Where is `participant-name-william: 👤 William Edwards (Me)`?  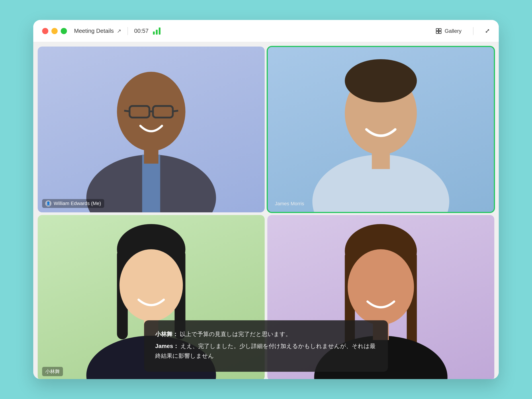 participant-name-william: 👤 William Edwards (Me) is located at coordinates (73, 203).